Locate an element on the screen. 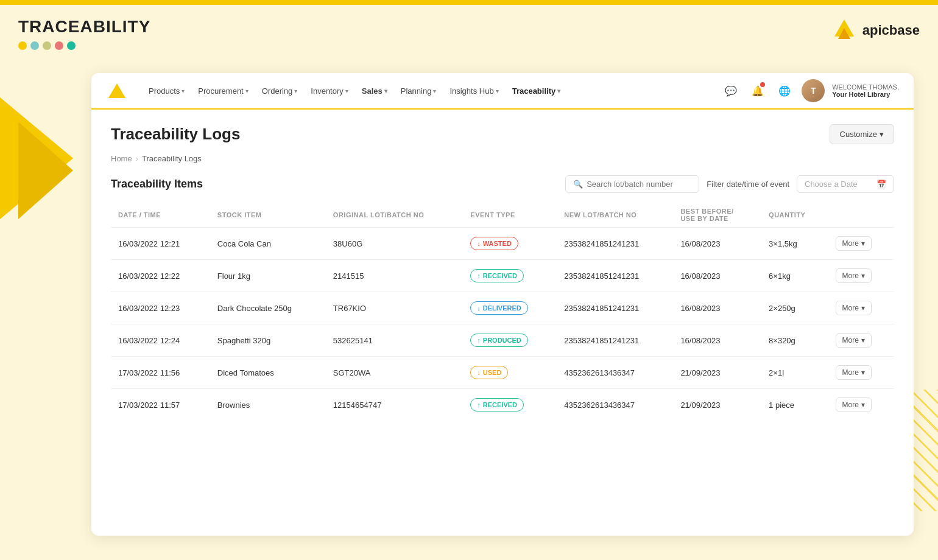 Image resolution: width=938 pixels, height=560 pixels. table-filters: 🔍 Filter date/time of event Choose a Dat… is located at coordinates (730, 184).